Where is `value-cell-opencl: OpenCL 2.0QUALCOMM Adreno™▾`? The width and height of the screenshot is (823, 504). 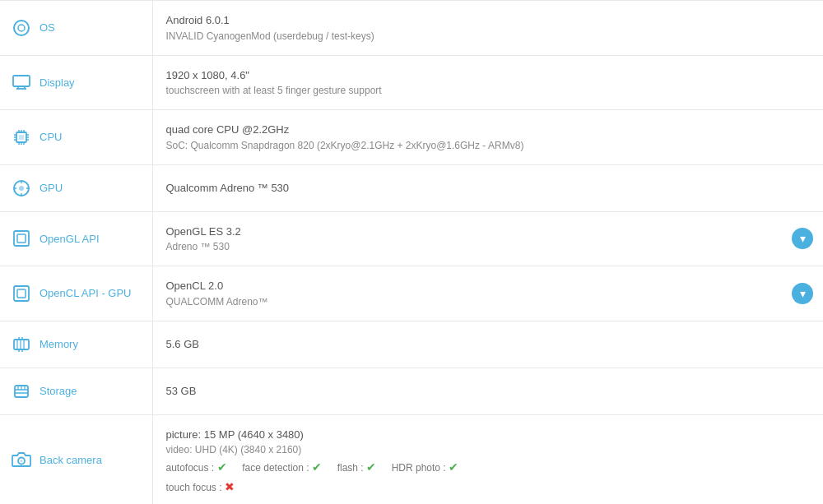
value-cell-opencl: OpenCL 2.0QUALCOMM Adreno™▾ is located at coordinates (487, 294).